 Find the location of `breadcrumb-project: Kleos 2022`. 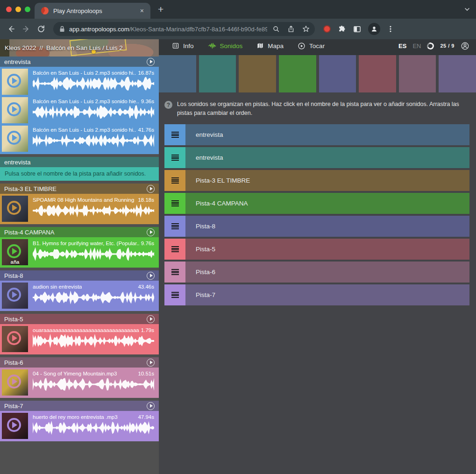

breadcrumb-project: Kleos 2022 is located at coordinates (21, 48).